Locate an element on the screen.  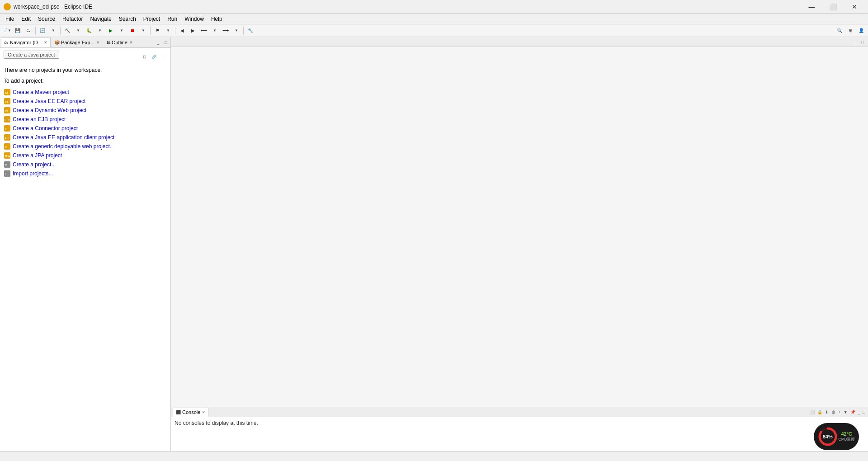
link-project: P Create a project... is located at coordinates (85, 165).